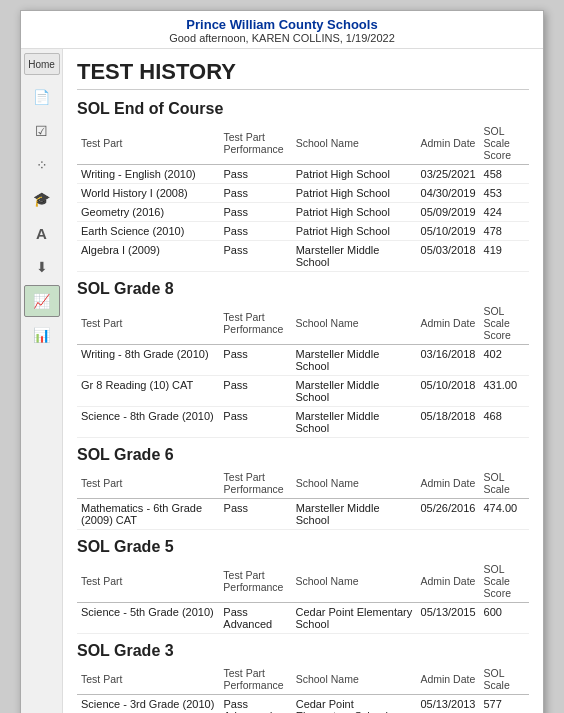  I want to click on table-cell: World History I (2008), so click(148, 194).